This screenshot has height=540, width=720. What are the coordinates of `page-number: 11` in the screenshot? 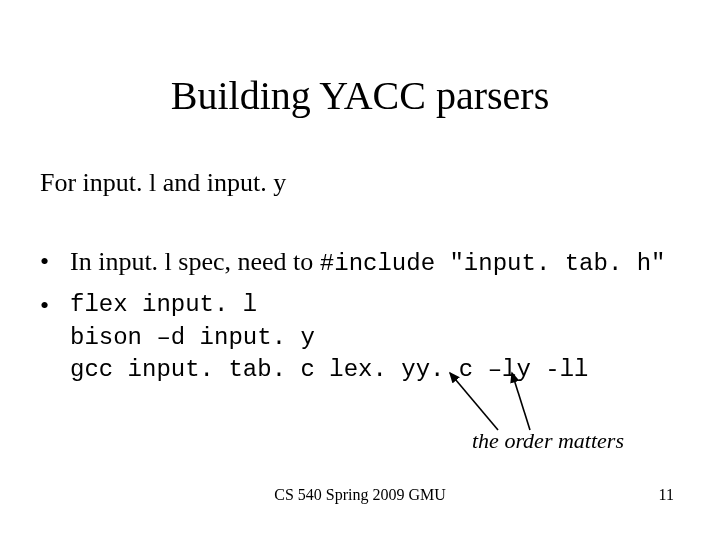 It's located at (666, 495).